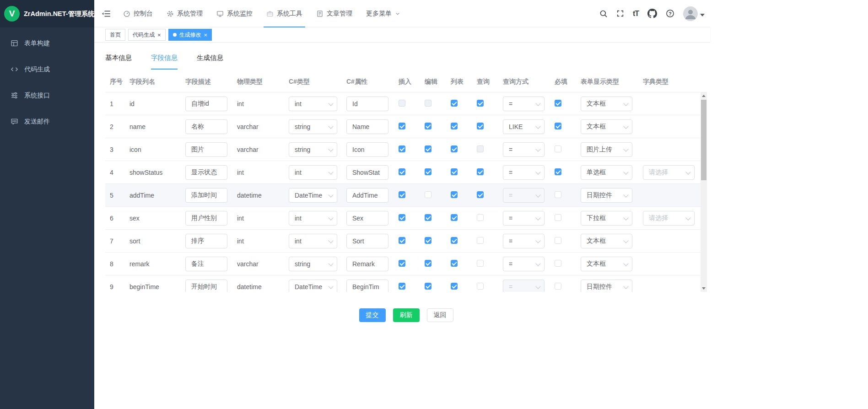  I want to click on display-type-select: 图片上传, so click(607, 150).